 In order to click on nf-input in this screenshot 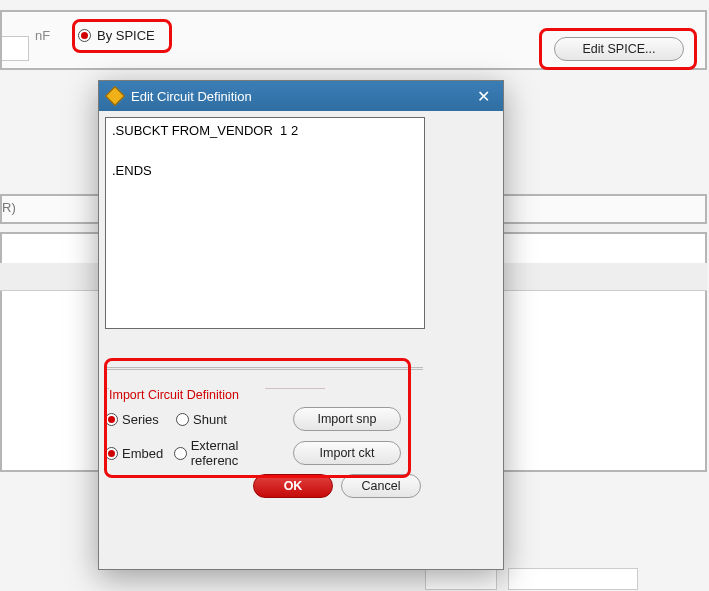, I will do `click(16, 48)`.